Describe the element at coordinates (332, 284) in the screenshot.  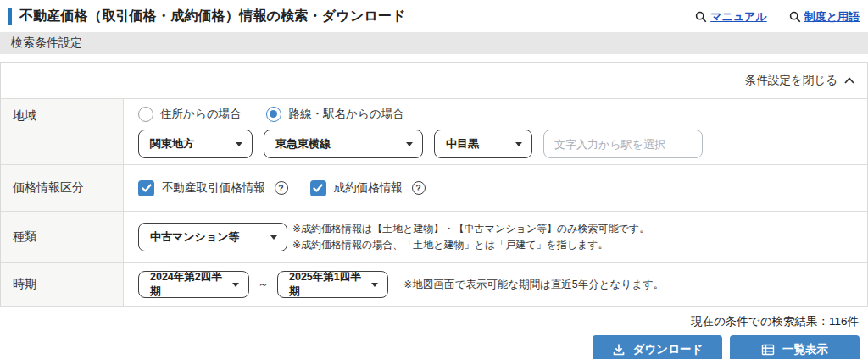
I see `period-to-select: 2025年第1四半期` at that location.